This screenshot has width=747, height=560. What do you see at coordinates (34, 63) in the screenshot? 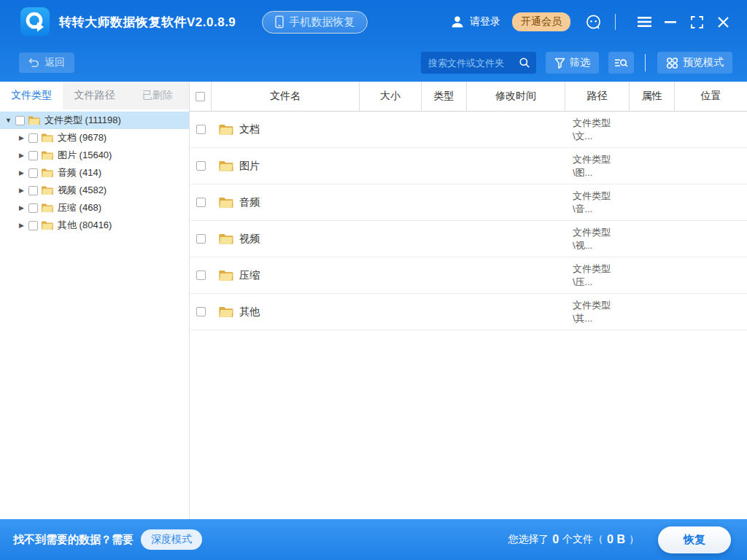
I see `back-icon` at bounding box center [34, 63].